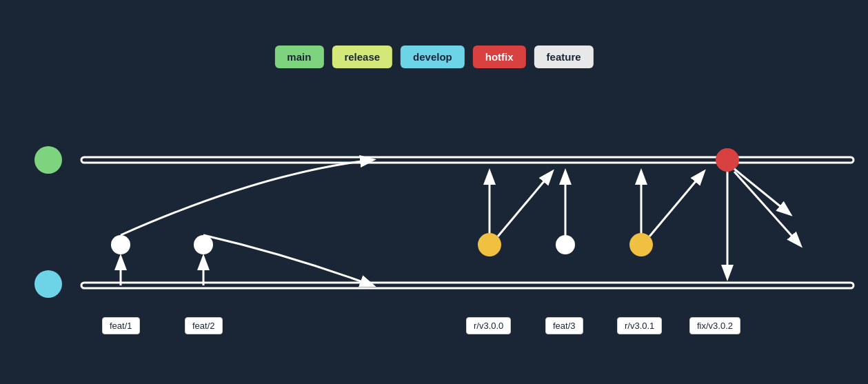 This screenshot has width=868, height=384. Describe the element at coordinates (640, 325) in the screenshot. I see `label-rv301: r/v3.0.1` at that location.